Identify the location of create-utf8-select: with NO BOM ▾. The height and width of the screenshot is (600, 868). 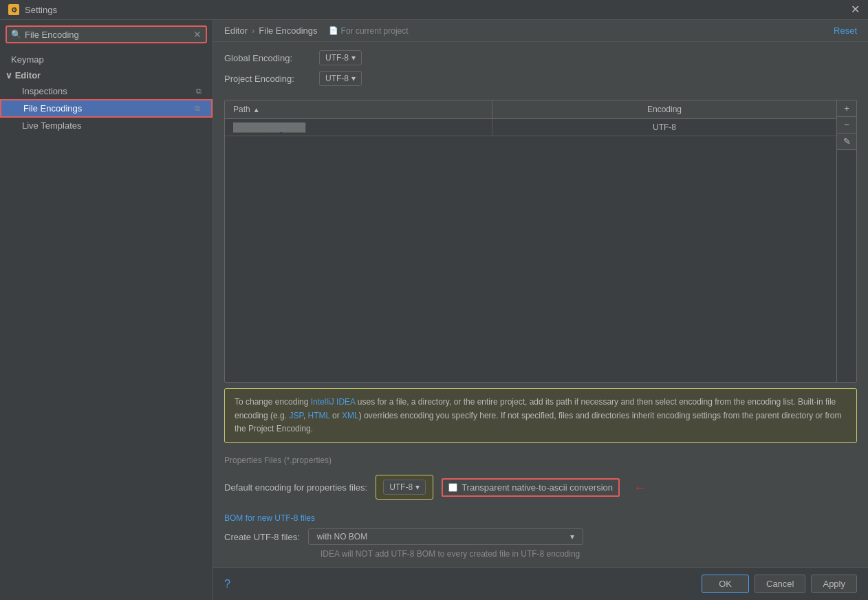
(446, 537).